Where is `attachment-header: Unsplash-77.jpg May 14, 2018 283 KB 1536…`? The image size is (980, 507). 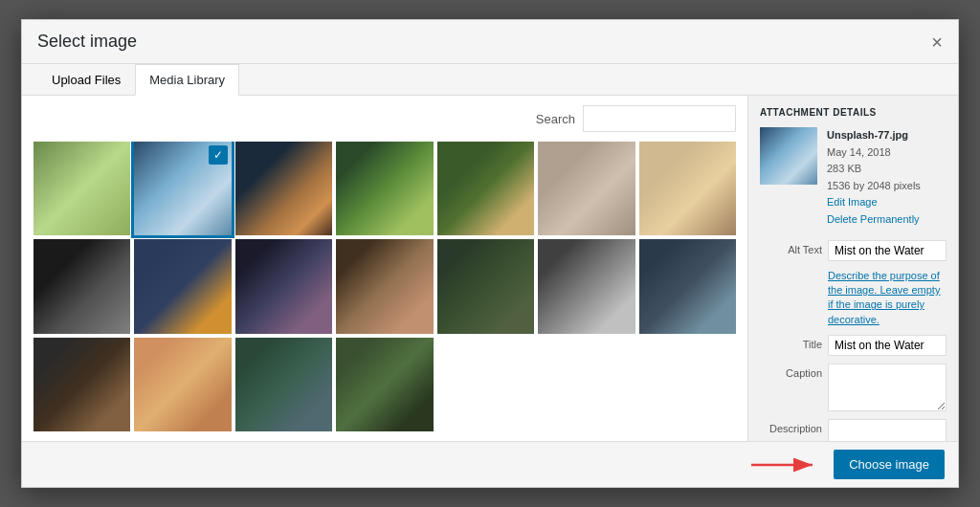 attachment-header: Unsplash-77.jpg May 14, 2018 283 KB 1536… is located at coordinates (854, 178).